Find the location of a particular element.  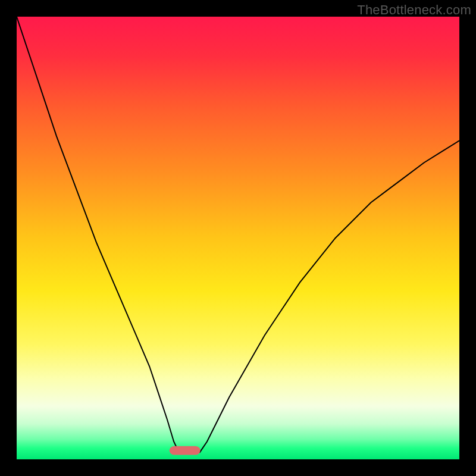

watermark-text: TheBottleneck.com is located at coordinates (414, 10).